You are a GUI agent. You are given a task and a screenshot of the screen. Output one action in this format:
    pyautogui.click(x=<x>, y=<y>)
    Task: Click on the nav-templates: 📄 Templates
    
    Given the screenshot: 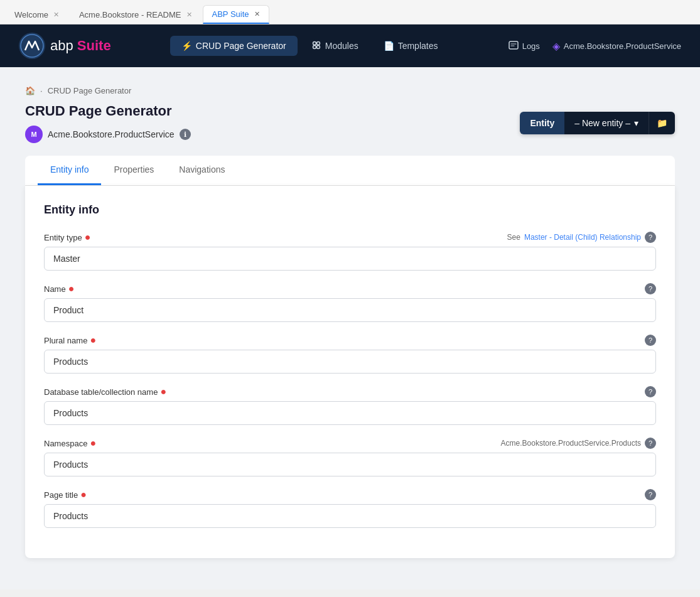 What is the action you would take?
    pyautogui.click(x=411, y=46)
    